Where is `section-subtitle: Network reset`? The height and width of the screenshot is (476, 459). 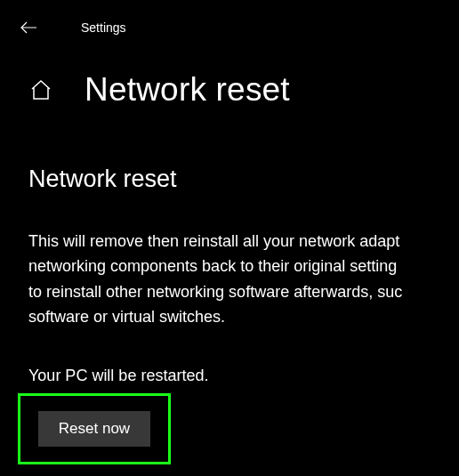 section-subtitle: Network reset is located at coordinates (244, 180).